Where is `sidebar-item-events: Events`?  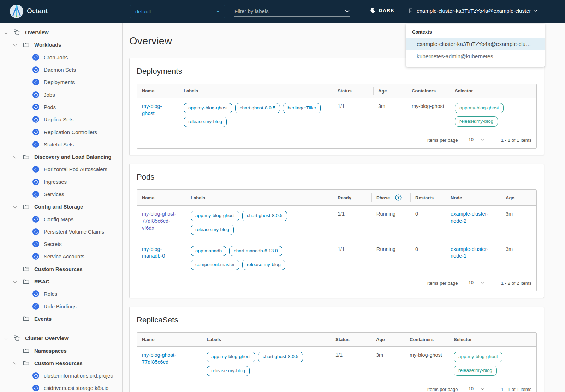 sidebar-item-events: Events is located at coordinates (61, 319).